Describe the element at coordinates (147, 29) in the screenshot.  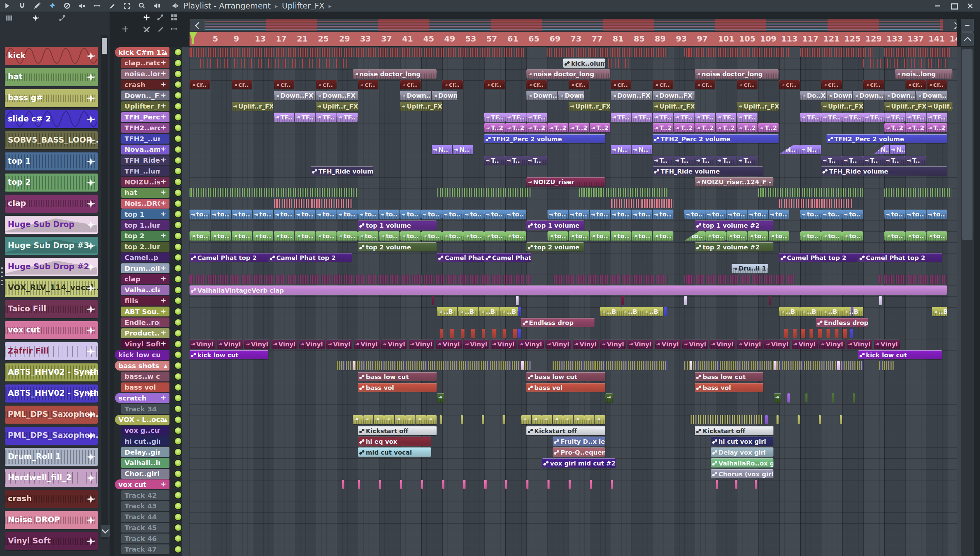
I see `cut-icon` at that location.